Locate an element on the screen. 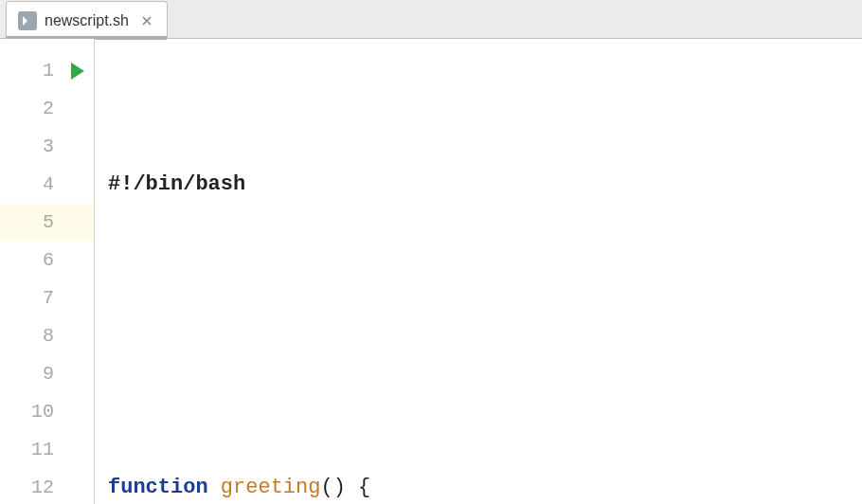  gutter-line: 4 is located at coordinates (47, 185).